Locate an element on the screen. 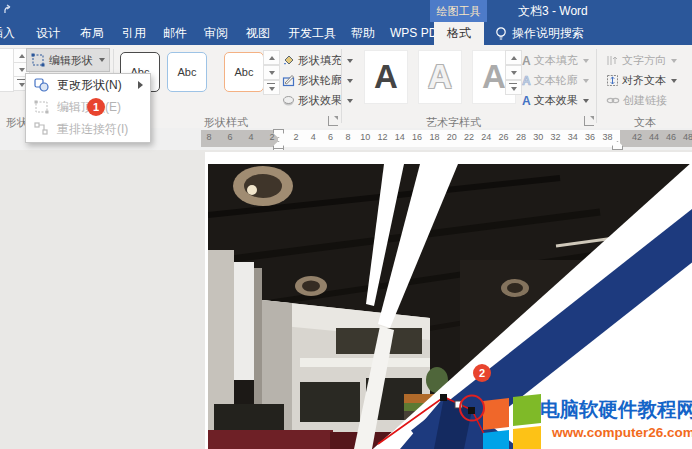 The height and width of the screenshot is (449, 692). ruler-number: 24 is located at coordinates (486, 137).